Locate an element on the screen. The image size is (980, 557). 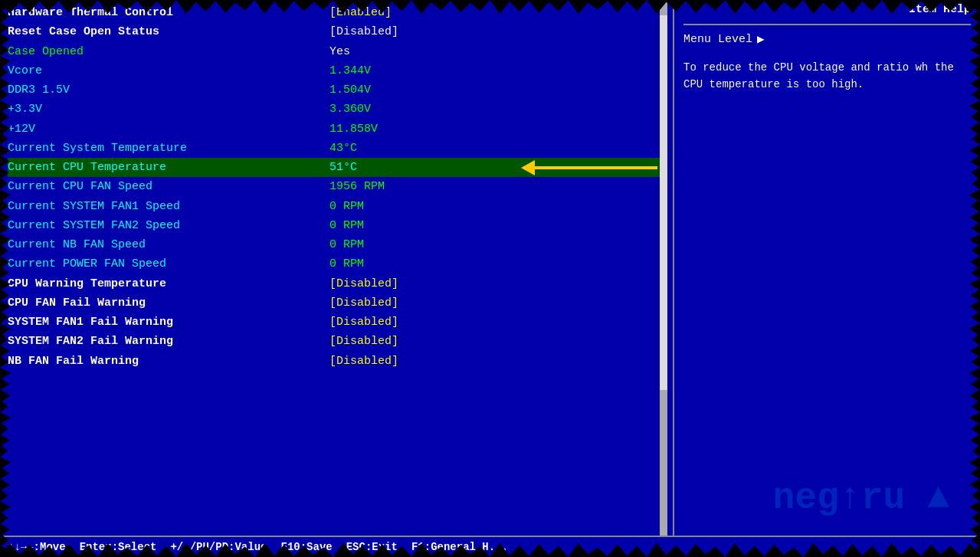
scrollbar-track is located at coordinates (664, 268).